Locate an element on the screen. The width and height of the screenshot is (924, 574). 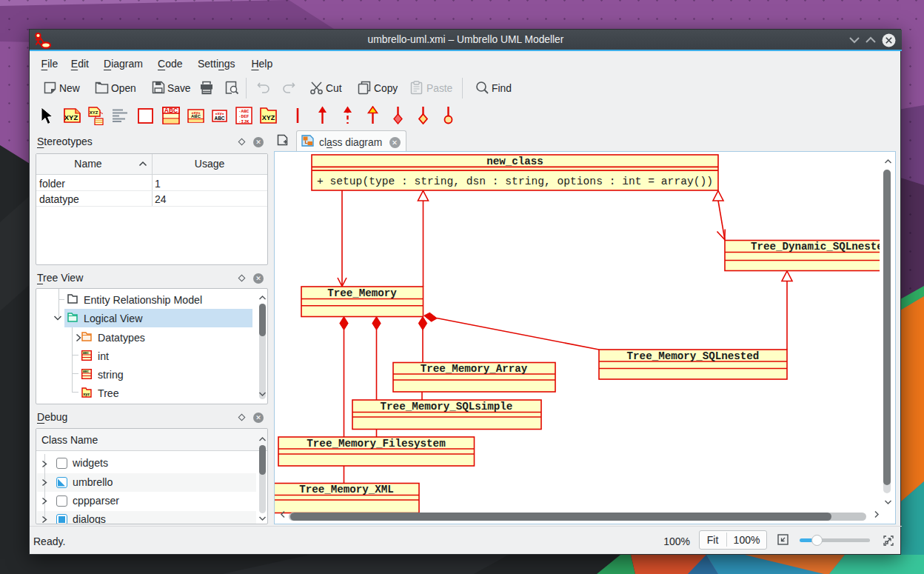
svg-text: Tree_Memory_SQLsimple is located at coordinates (447, 407).